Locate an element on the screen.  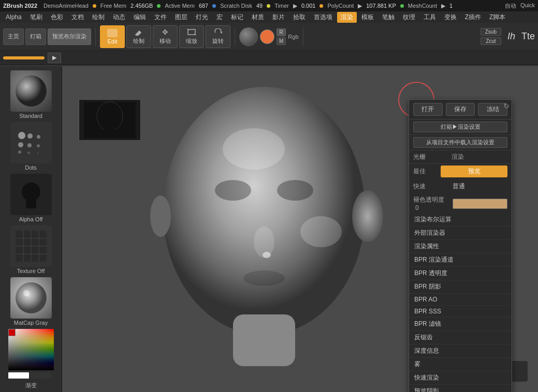
zsub-btn: Zsub is located at coordinates (491, 32).